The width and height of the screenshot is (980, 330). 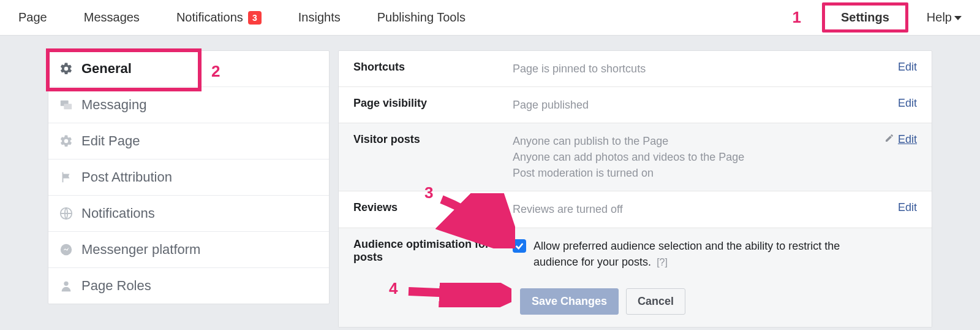 What do you see at coordinates (189, 213) in the screenshot?
I see `sidebar-item-notifications: Notifications` at bounding box center [189, 213].